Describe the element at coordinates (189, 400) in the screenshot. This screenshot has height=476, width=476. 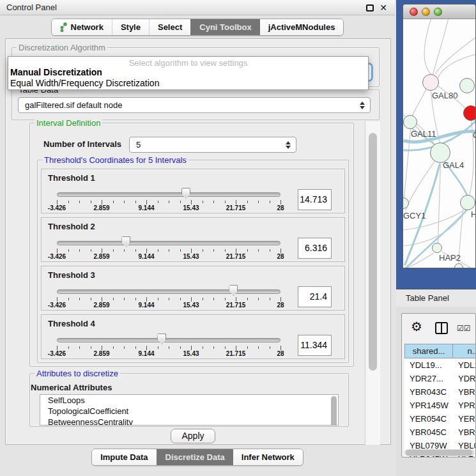
I see `list-item: SelfLoops` at that location.